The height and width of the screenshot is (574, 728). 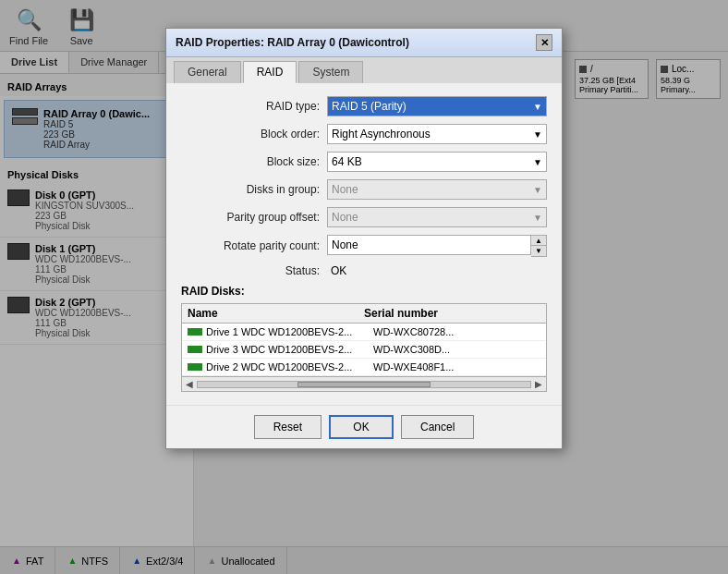 I want to click on block-order-label: Block order:, so click(x=250, y=134).